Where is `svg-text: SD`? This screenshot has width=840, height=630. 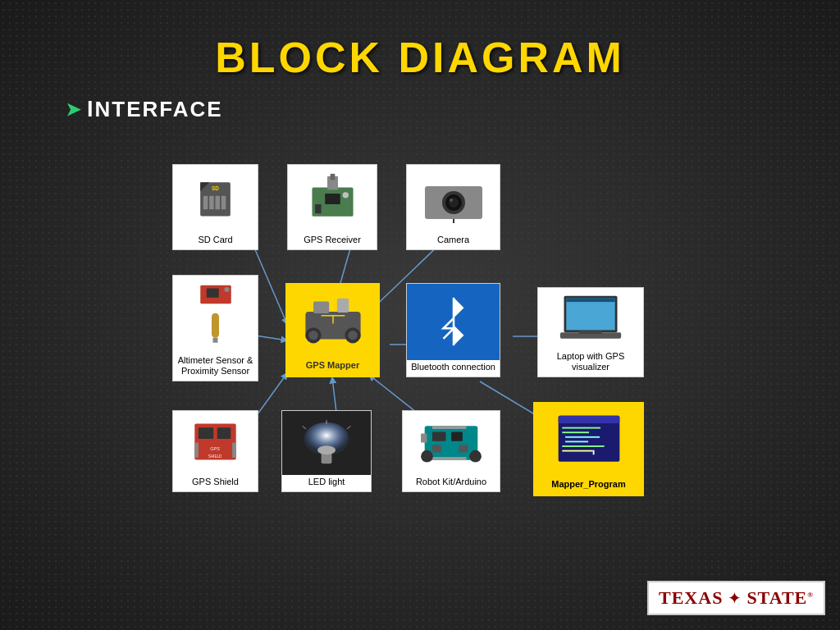 svg-text: SD is located at coordinates (215, 187).